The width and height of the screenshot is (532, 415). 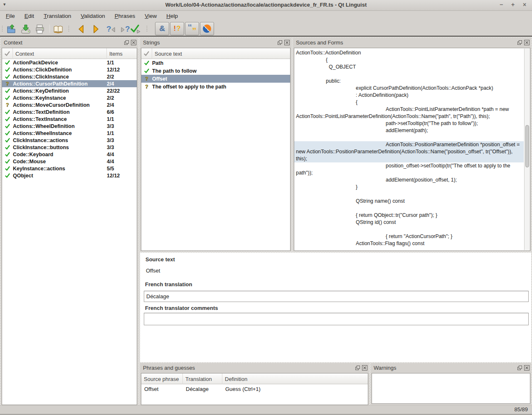 What do you see at coordinates (12, 29) in the screenshot?
I see `open-button` at bounding box center [12, 29].